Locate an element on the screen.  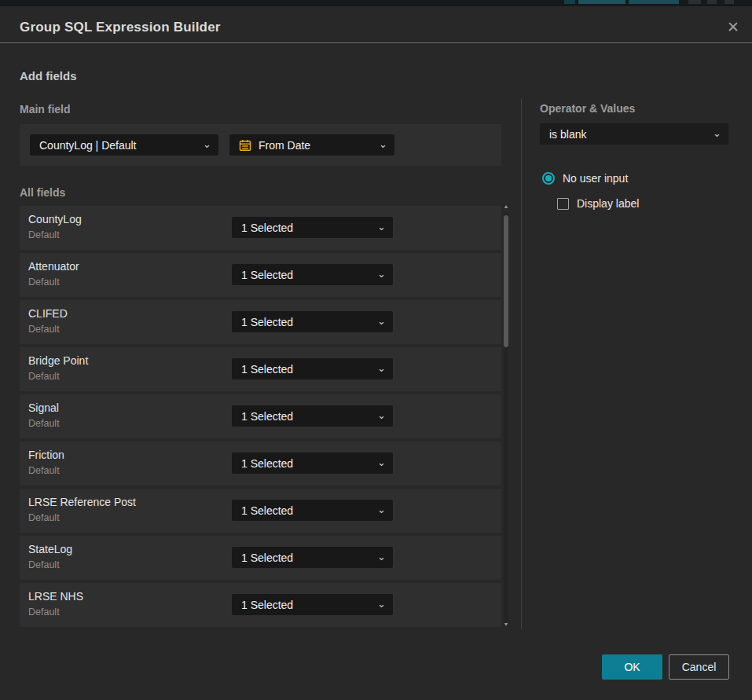
field-row: Friction Default 1 Selected ⌄ is located at coordinates (261, 464).